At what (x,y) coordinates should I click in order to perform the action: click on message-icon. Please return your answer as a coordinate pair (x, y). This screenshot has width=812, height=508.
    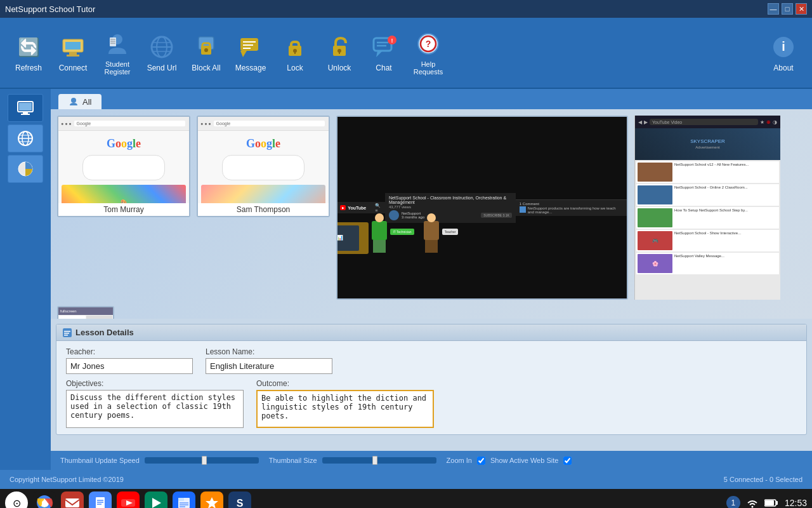
    Looking at the image, I should click on (251, 47).